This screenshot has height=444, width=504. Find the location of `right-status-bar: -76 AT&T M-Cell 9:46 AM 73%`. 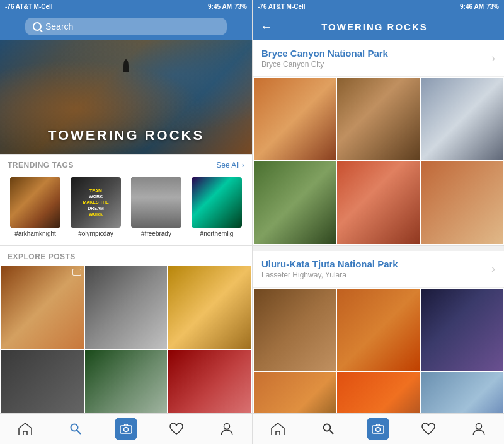

right-status-bar: -76 AT&T M-Cell 9:46 AM 73% is located at coordinates (378, 6).